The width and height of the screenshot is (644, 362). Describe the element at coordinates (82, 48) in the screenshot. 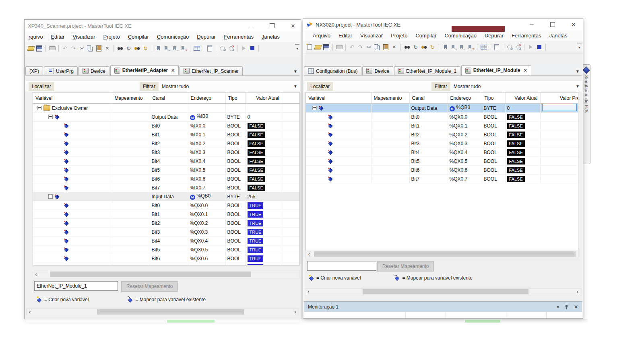

I see `cut-icon` at that location.